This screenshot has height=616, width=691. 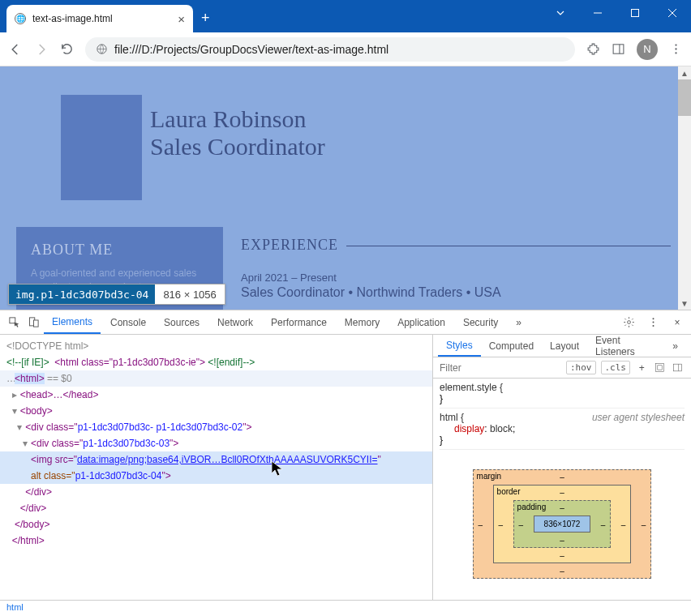 What do you see at coordinates (346, 16) in the screenshot?
I see `window-titlebar: 🌐 text-as-image.html × +` at bounding box center [346, 16].